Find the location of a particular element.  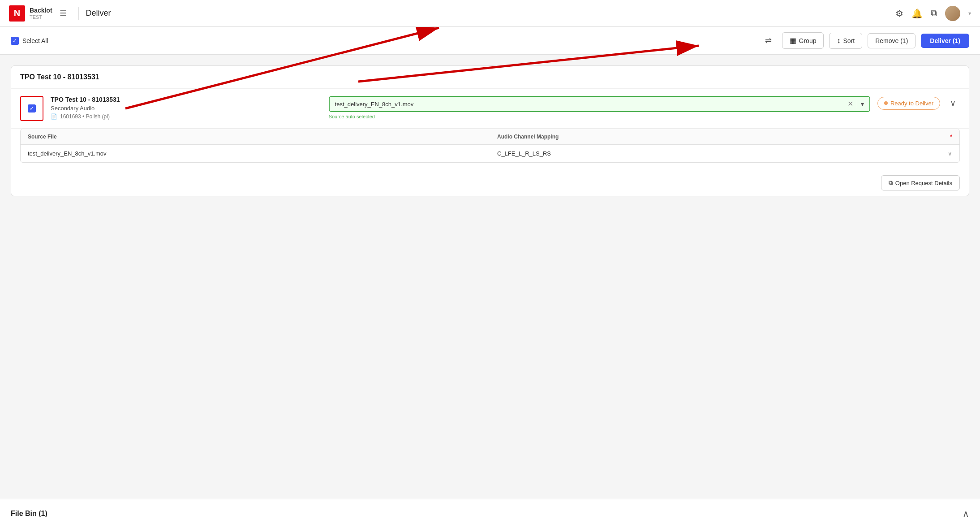

logo-area: N Backlot TEST is located at coordinates (30, 13).